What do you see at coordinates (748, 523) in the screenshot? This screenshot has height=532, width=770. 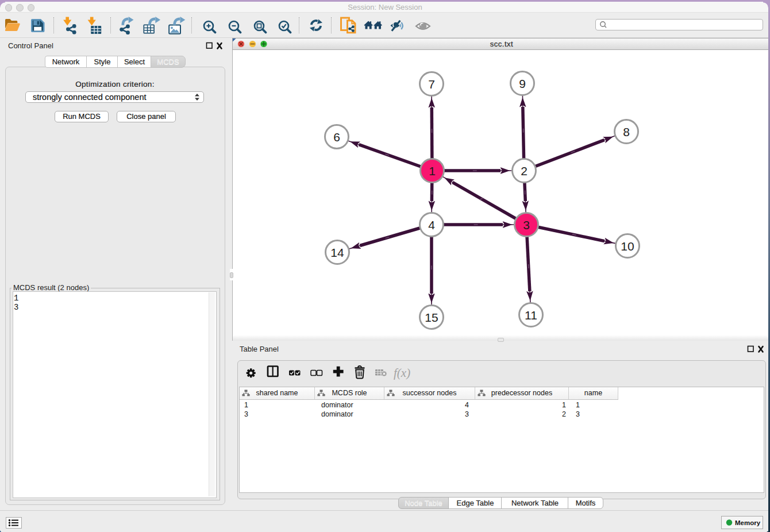 I see `svg-text: Memory` at bounding box center [748, 523].